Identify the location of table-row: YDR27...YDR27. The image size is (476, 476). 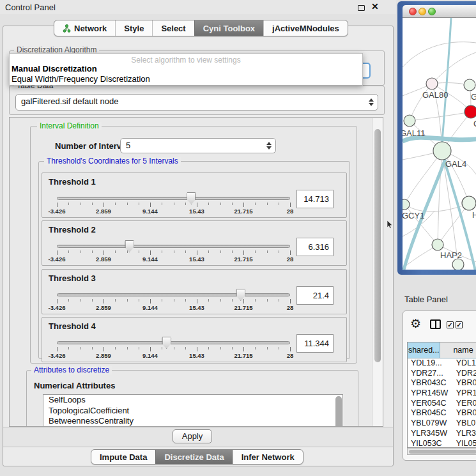
(442, 374).